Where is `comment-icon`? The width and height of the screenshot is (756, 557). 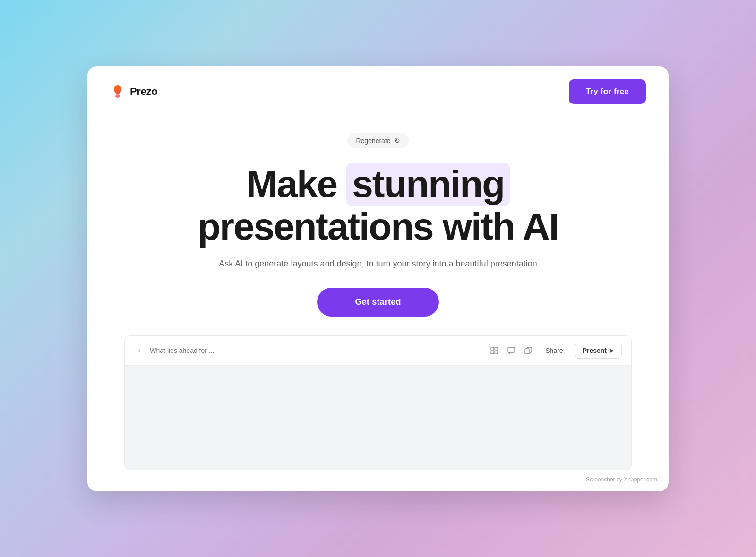
comment-icon is located at coordinates (511, 351).